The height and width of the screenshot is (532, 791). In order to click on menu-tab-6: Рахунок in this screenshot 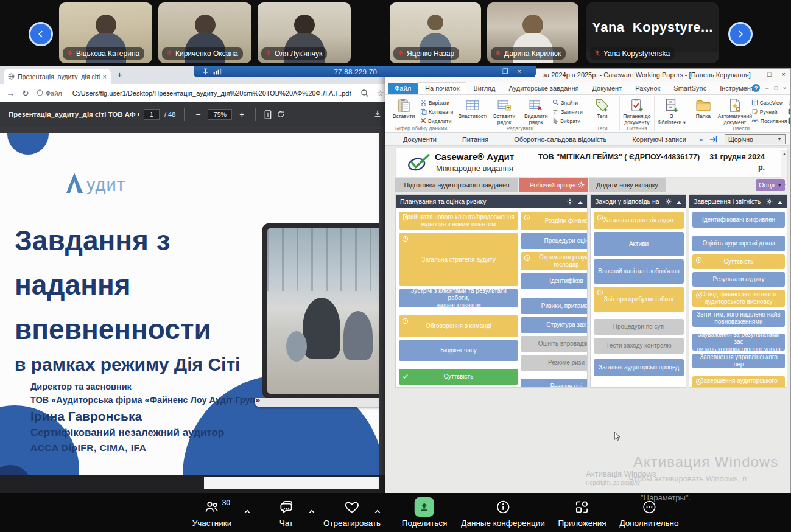, I will do `click(648, 89)`.